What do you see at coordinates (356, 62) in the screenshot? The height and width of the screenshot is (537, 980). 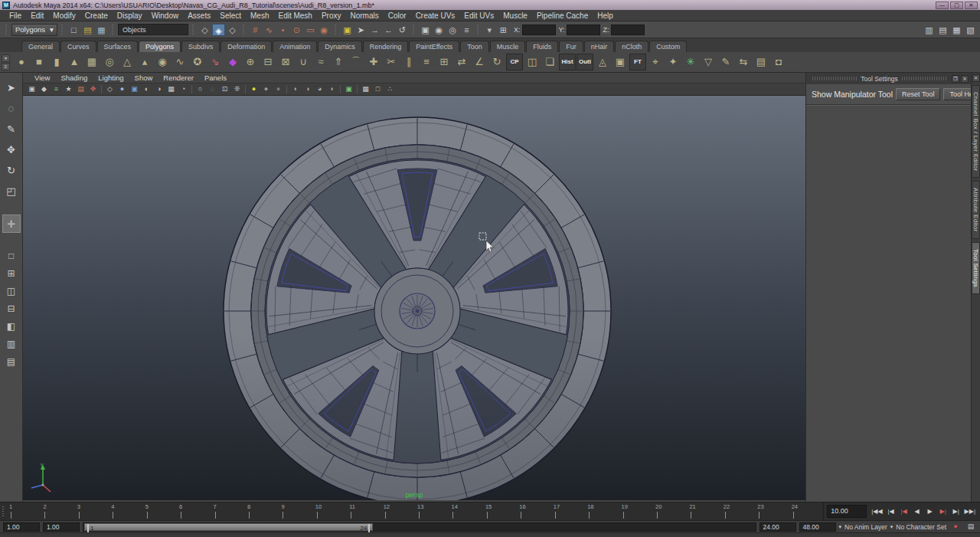 I see `bridge-icon: ⌒` at bounding box center [356, 62].